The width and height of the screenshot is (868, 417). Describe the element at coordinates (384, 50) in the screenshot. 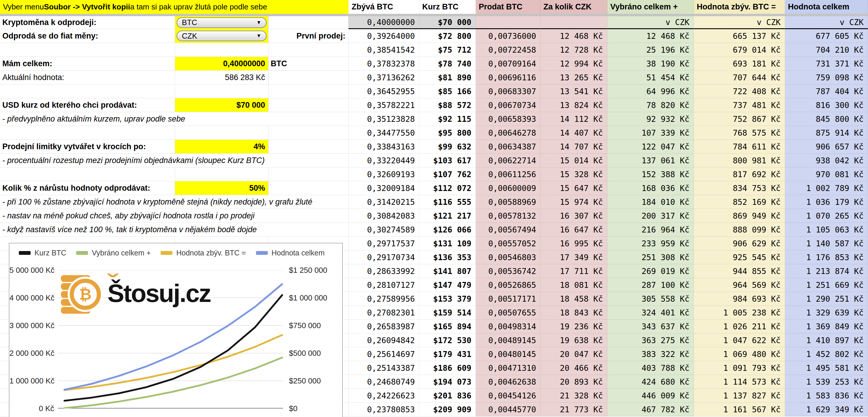

I see `table-cell: 0,38541542` at that location.